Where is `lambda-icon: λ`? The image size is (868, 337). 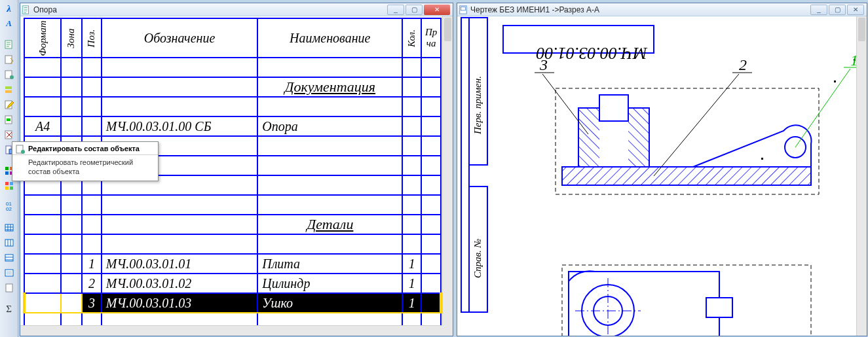
lambda-icon: λ is located at coordinates (9, 9).